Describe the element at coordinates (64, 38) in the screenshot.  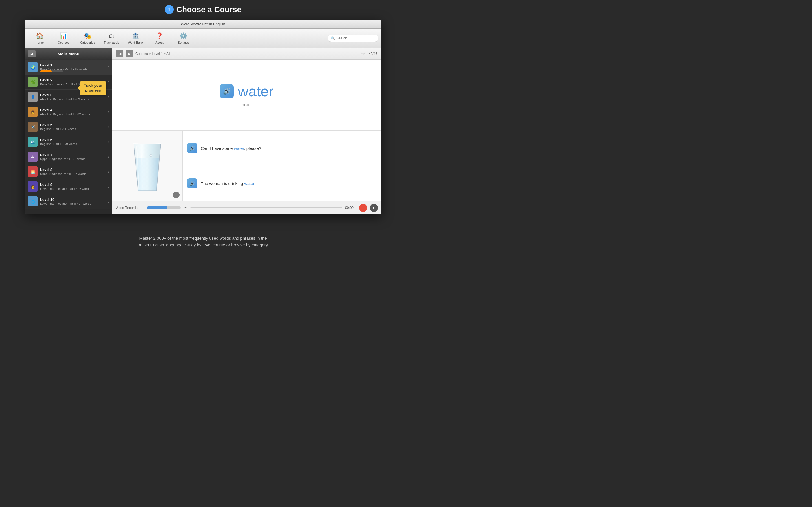
I see `nav-courses: 📊 Courses` at that location.